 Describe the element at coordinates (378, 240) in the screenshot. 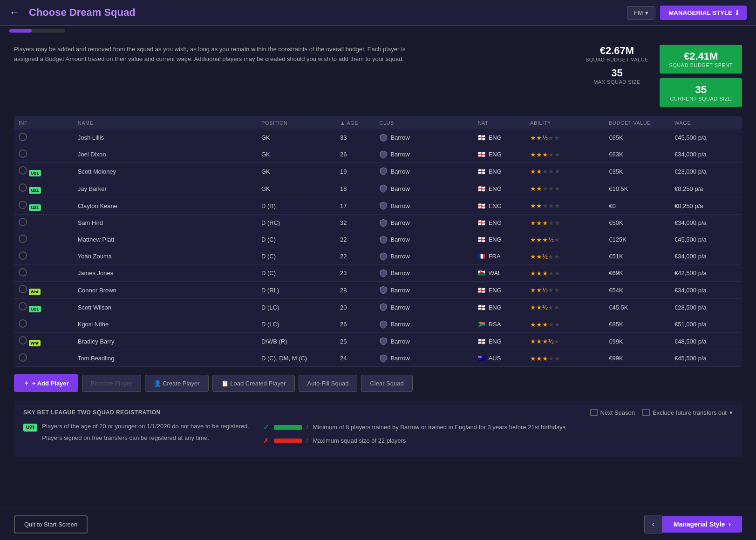

I see `table-row: Matthew Platt D (C) 22 Barrow 🏴󠁧󠁢󠁥󠁮󠁧󠁿 EN…` at that location.